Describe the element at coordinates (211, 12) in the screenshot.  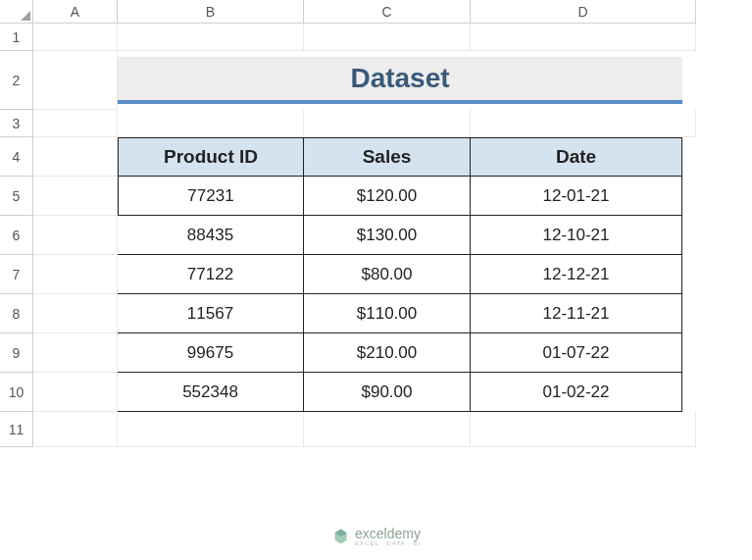
I see `col-header-b: B` at that location.